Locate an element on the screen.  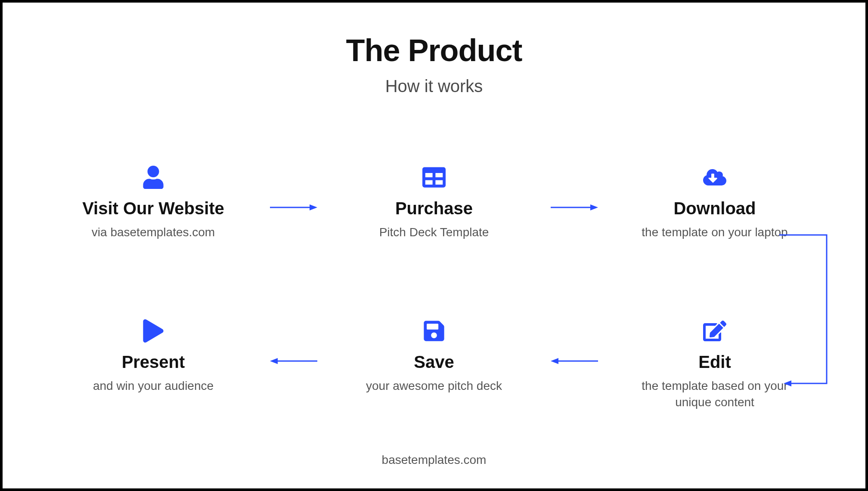
step-desc: Pitch Deck Template is located at coordinates (434, 232).